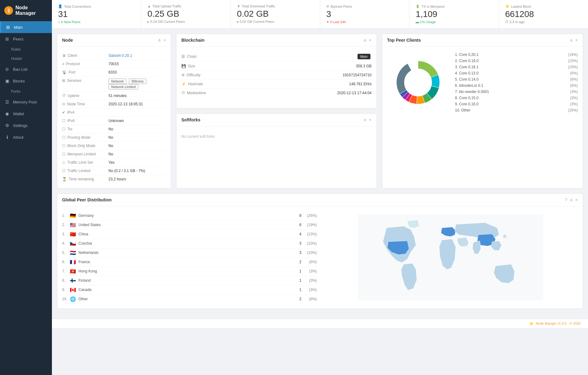 The image size is (588, 375). What do you see at coordinates (114, 72) in the screenshot?
I see `node-row-port: 📡 Port 8333` at bounding box center [114, 72].